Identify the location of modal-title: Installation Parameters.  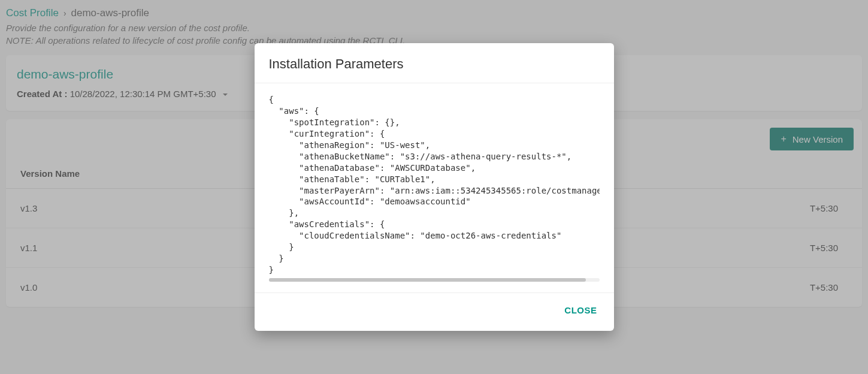
(434, 64).